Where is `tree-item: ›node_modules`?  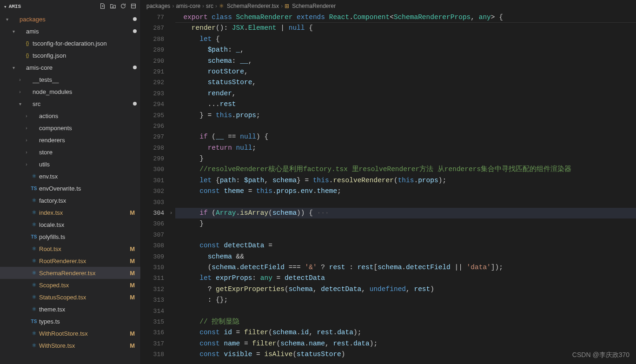
tree-item: ›node_modules is located at coordinates (70, 92).